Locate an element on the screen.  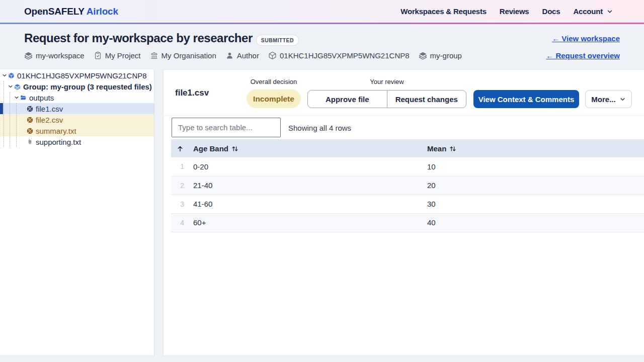
meta-request-id: 01KHC1HJG85VXPMP5WNG21CNP8 is located at coordinates (339, 55).